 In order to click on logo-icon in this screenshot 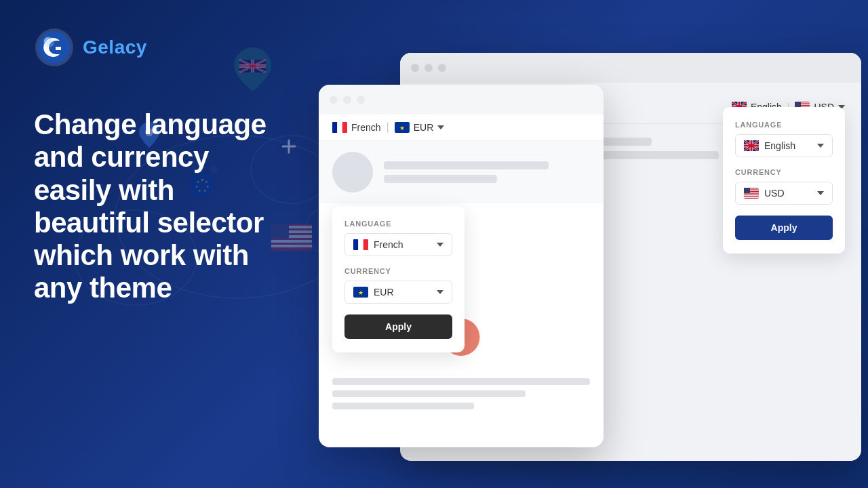, I will do `click(54, 47)`.